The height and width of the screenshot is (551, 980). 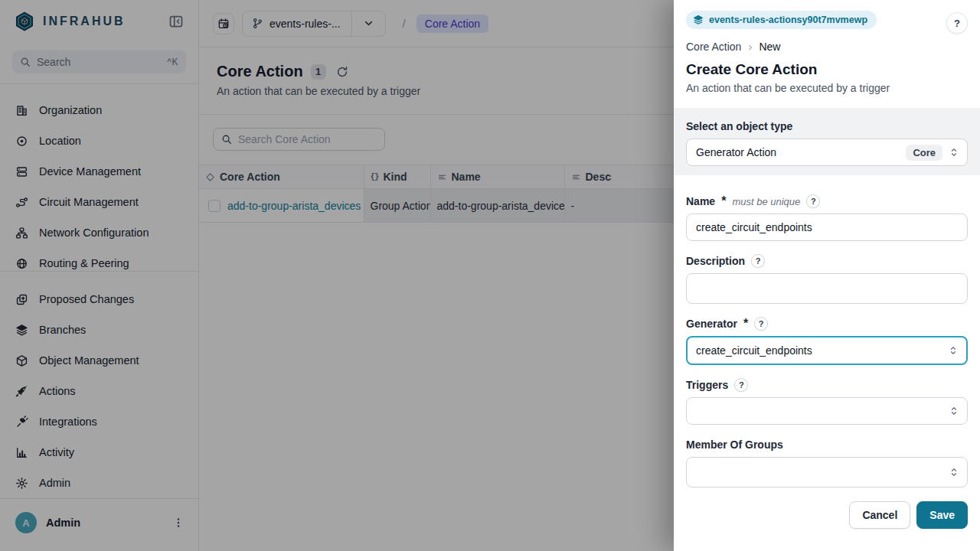 I want to click on field-triggers: Triggers ?, so click(x=827, y=401).